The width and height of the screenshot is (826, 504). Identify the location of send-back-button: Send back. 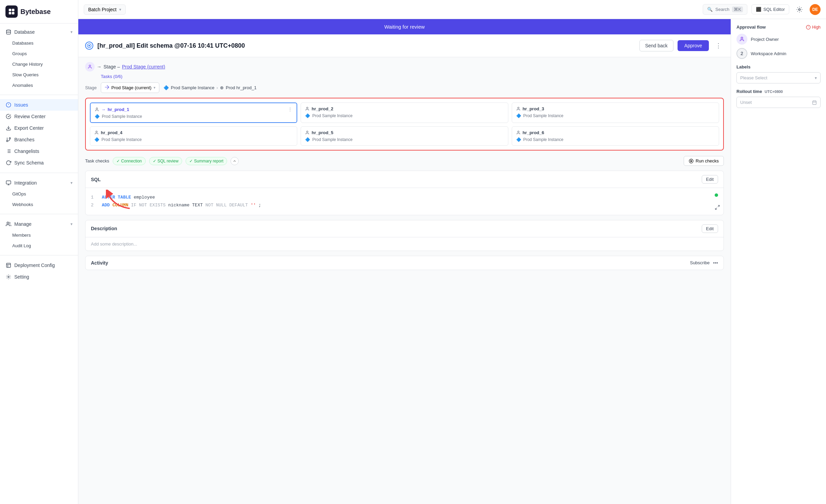
(656, 46).